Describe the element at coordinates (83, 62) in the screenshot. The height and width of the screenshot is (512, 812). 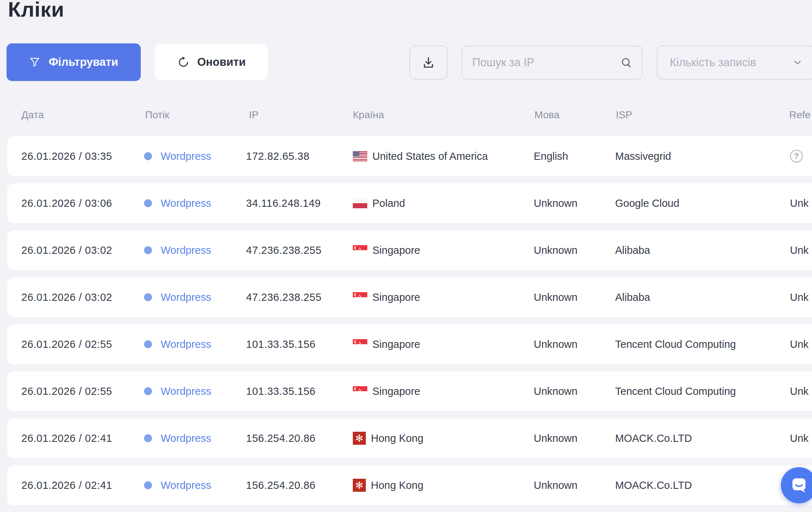
I see `filter-button-label: Фільтрувати` at that location.